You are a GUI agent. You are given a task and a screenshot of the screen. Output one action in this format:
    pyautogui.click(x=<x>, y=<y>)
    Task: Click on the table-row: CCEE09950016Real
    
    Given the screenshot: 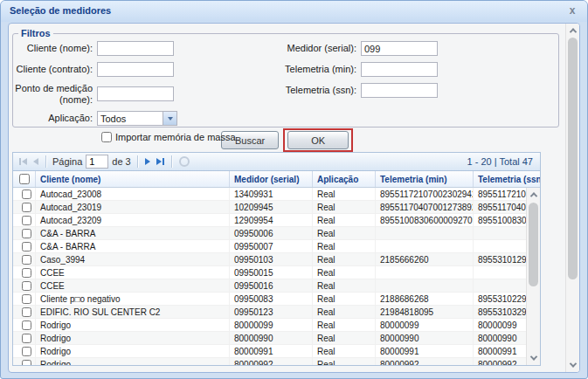 What is the action you would take?
    pyautogui.click(x=276, y=286)
    